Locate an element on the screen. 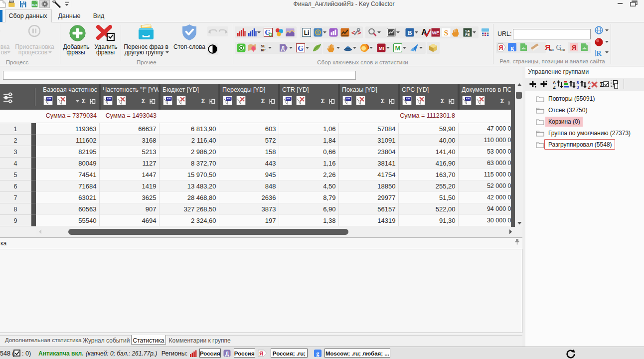 The height and width of the screenshot is (359, 644). svg-text: PE is located at coordinates (468, 35).